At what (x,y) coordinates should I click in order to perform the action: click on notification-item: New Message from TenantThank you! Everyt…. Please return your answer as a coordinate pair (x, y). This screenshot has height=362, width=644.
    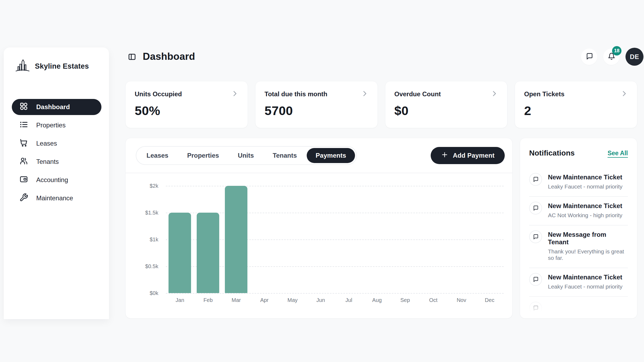
    Looking at the image, I should click on (579, 247).